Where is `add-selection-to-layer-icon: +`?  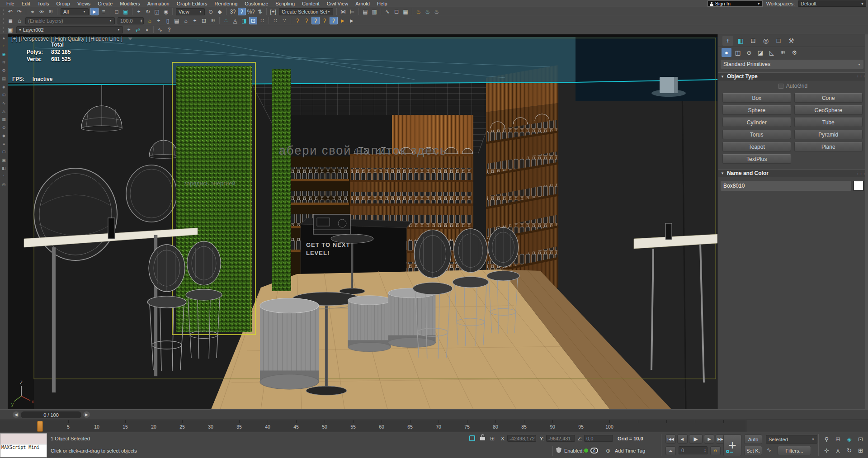 add-selection-to-layer-icon: + is located at coordinates (195, 21).